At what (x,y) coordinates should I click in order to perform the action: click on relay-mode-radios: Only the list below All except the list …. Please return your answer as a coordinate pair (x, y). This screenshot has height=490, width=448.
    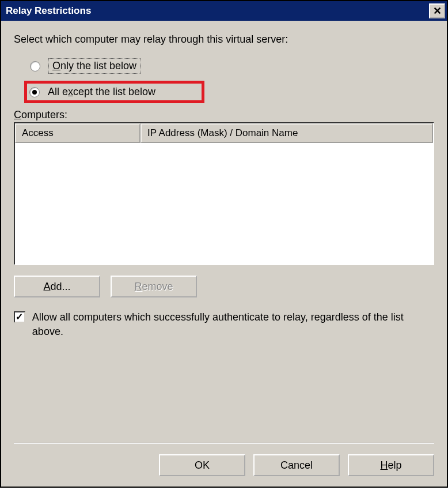
    Looking at the image, I should click on (232, 81).